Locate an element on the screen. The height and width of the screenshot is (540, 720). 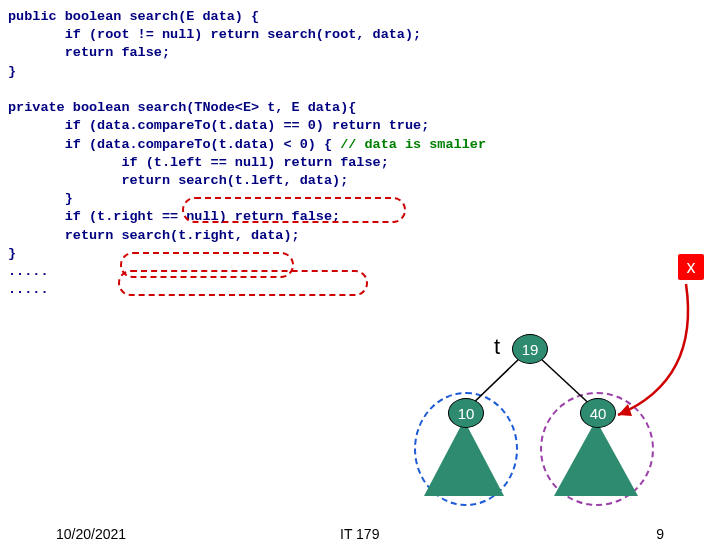
tree-node-left: 10 is located at coordinates (466, 413).